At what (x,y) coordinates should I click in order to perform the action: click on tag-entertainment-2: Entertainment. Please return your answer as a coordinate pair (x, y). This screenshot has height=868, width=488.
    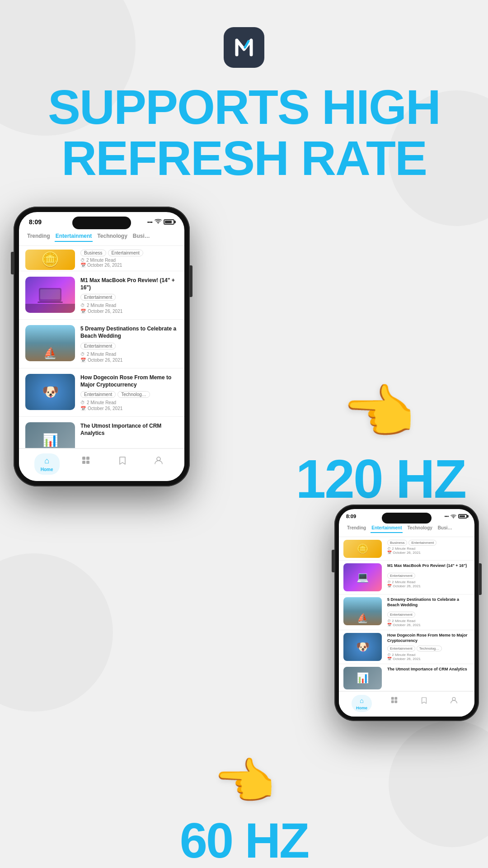
    Looking at the image, I should click on (98, 297).